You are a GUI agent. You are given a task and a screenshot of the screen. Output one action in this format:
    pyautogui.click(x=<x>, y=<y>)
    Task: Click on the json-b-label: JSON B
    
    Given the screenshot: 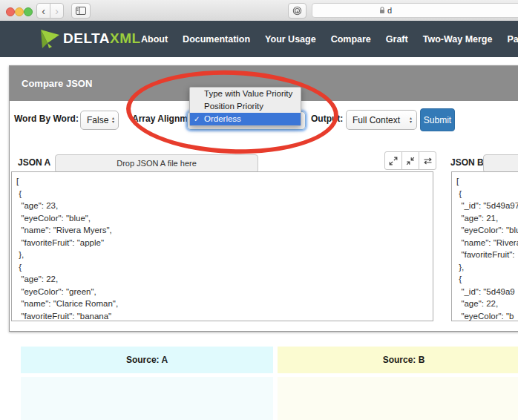 What is the action you would take?
    pyautogui.click(x=468, y=163)
    